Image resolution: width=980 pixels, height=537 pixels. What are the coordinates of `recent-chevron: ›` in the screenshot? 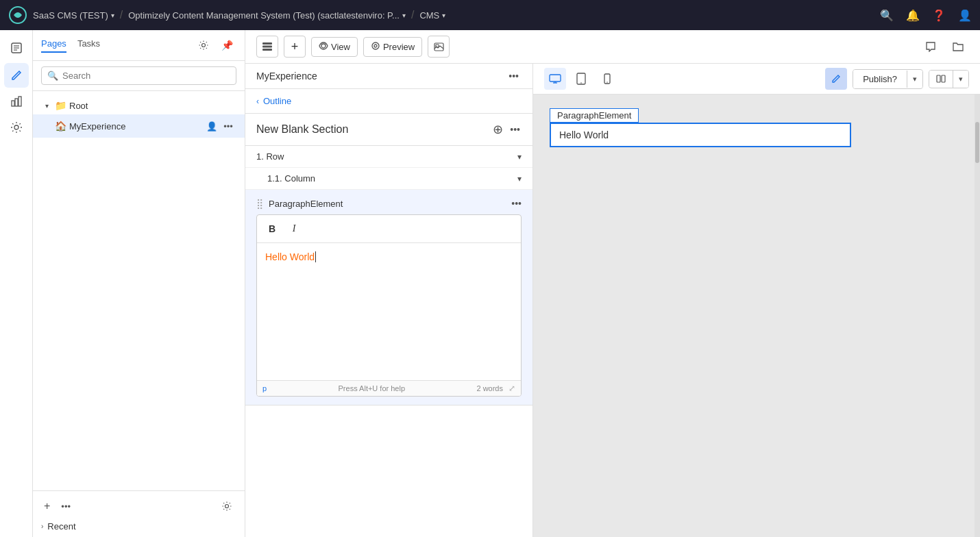 It's located at (42, 526).